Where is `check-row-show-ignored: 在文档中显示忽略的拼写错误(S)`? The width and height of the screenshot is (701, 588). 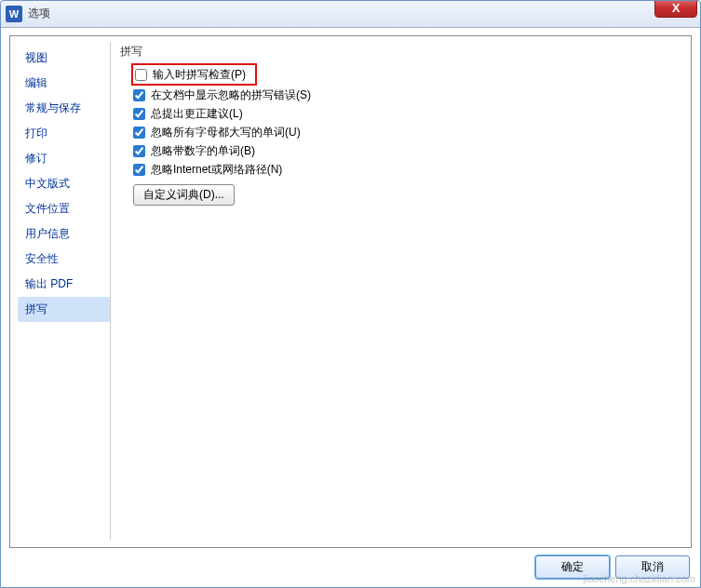 check-row-show-ignored: 在文档中显示忽略的拼写错误(S) is located at coordinates (402, 95).